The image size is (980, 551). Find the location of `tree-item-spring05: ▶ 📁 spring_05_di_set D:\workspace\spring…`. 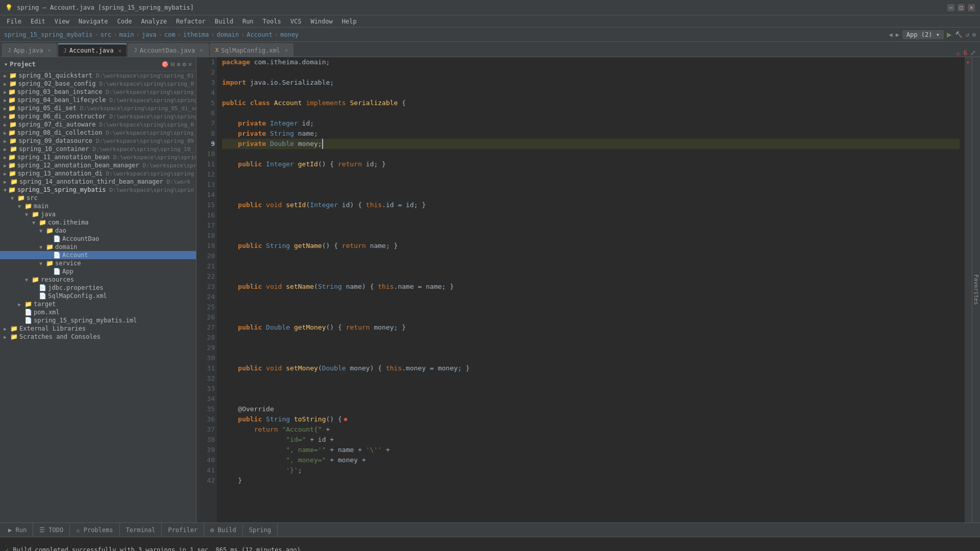

tree-item-spring05: ▶ 📁 spring_05_di_set D:\workspace\spring… is located at coordinates (98, 108).